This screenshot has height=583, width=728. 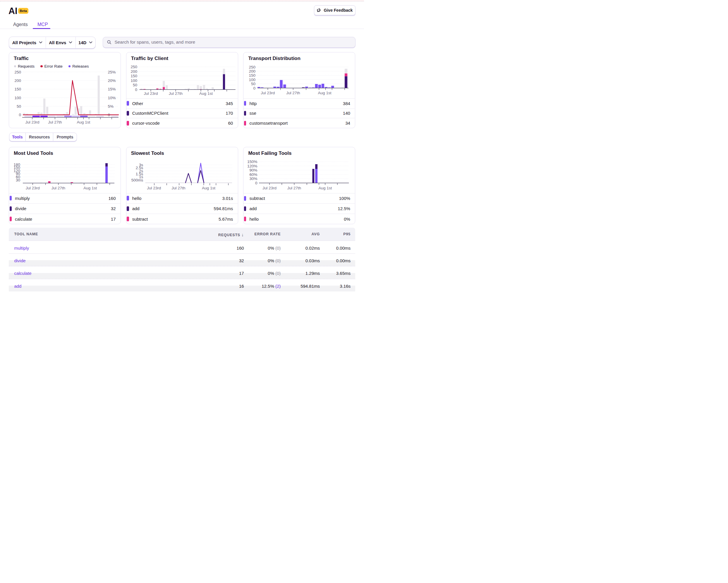 What do you see at coordinates (112, 89) in the screenshot?
I see `svg-text: 15%` at bounding box center [112, 89].